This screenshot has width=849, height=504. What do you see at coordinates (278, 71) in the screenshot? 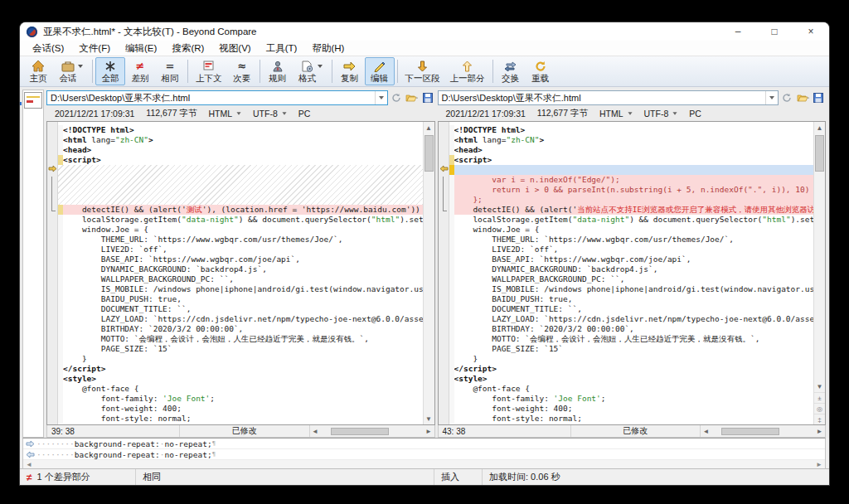
I see `toolbar-button-rules: 规则` at bounding box center [278, 71].